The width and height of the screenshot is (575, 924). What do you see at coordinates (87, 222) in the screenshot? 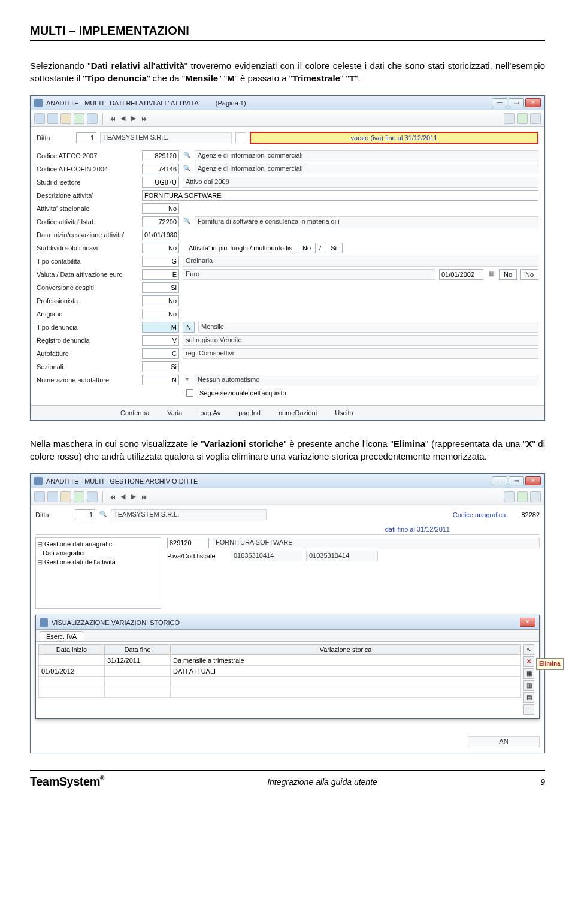
I see `field-label: Codice attivita' Istat` at bounding box center [87, 222].